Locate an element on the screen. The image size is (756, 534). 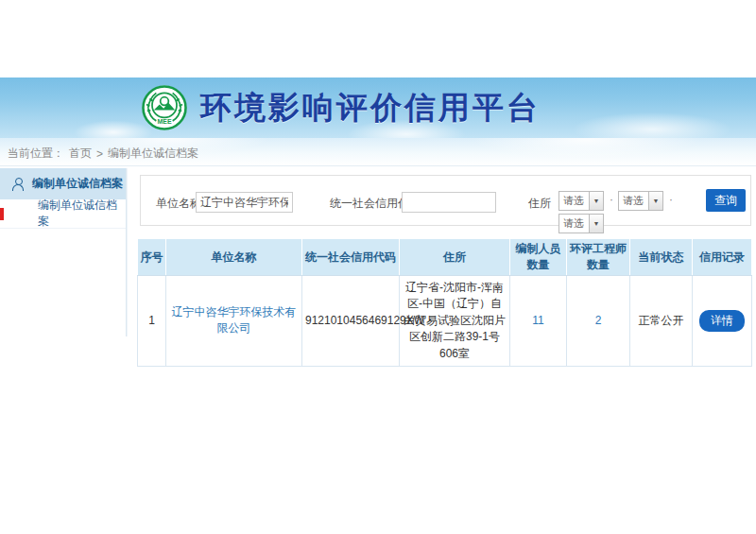
cell-status: 正常公开 is located at coordinates (662, 321).